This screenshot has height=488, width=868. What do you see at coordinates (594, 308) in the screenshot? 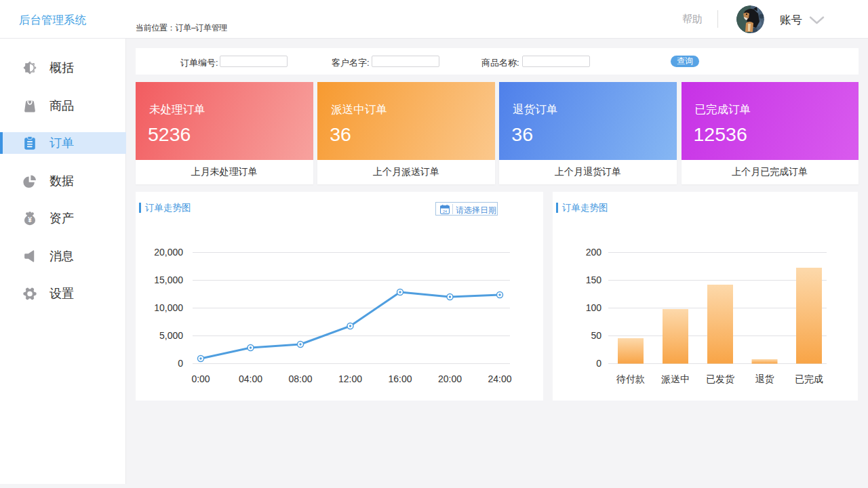
I see `svg-text: 100` at bounding box center [594, 308].